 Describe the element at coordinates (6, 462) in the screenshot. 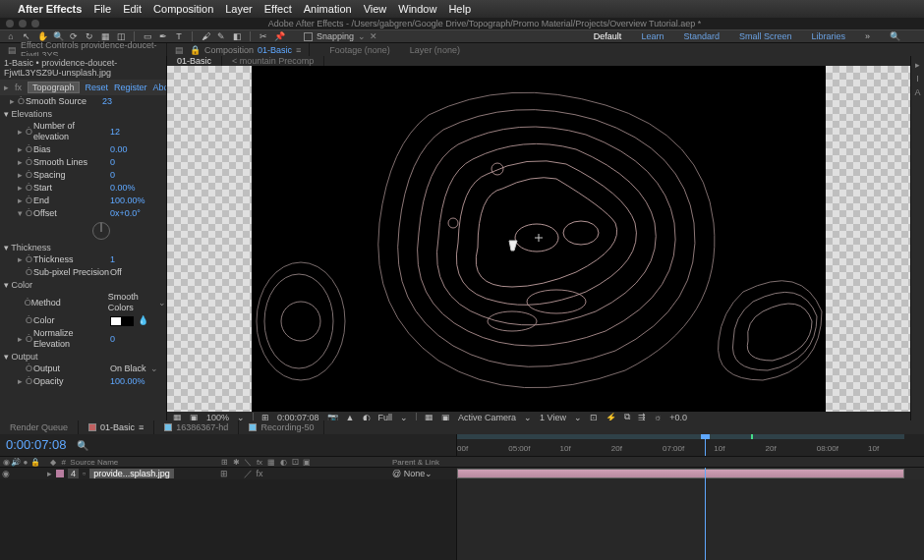

I see `eye-col-icon: ◉` at that location.